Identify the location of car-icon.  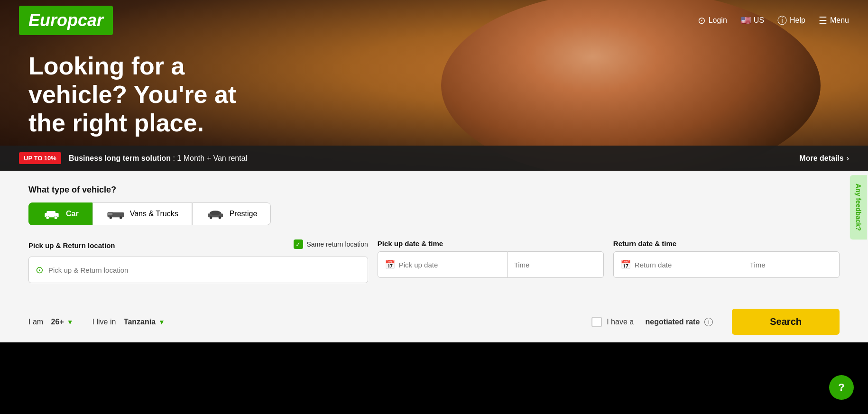
(52, 214).